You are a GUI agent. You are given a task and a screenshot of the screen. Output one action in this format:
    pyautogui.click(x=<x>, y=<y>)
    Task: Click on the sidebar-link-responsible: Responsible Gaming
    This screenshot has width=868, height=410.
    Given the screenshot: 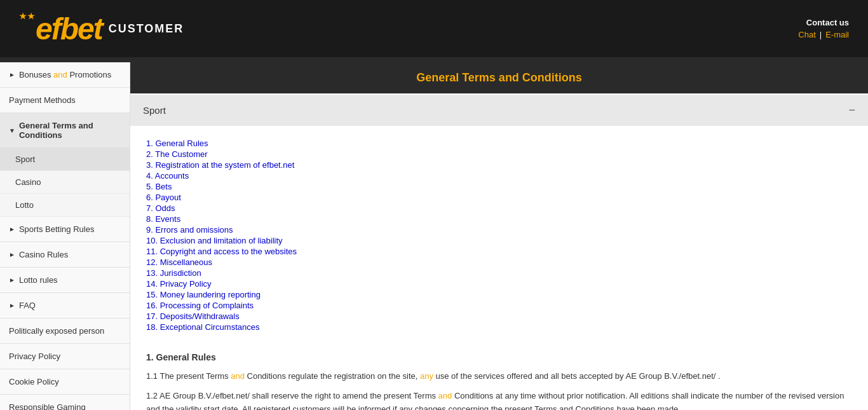 What is the action you would take?
    pyautogui.click(x=65, y=402)
    